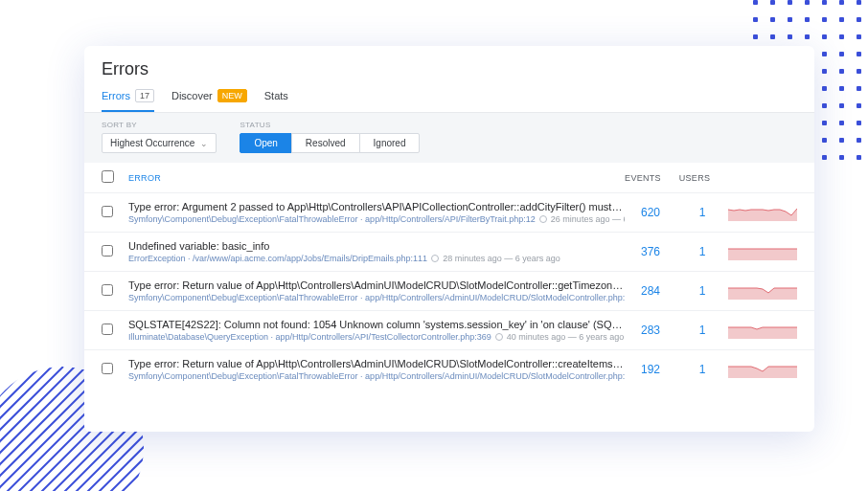 The height and width of the screenshot is (491, 868). I want to click on sort-value: Highest Occurrence, so click(152, 144).